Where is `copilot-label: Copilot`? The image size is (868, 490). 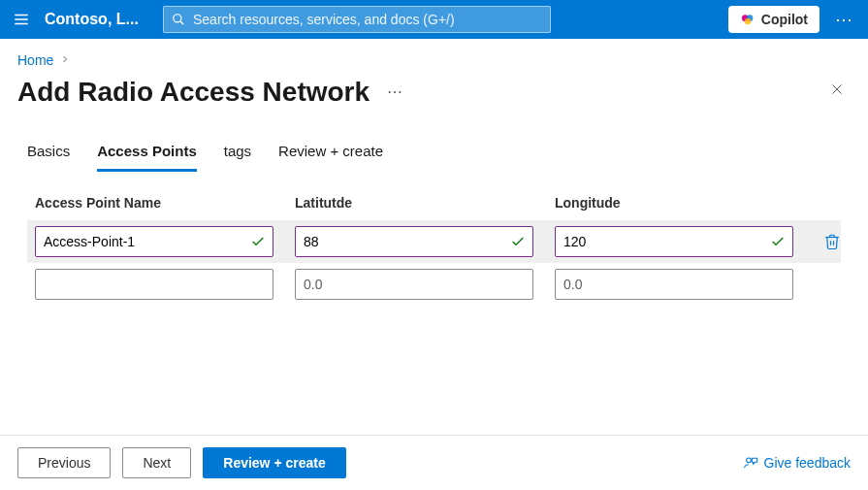
copilot-label: Copilot is located at coordinates (785, 19).